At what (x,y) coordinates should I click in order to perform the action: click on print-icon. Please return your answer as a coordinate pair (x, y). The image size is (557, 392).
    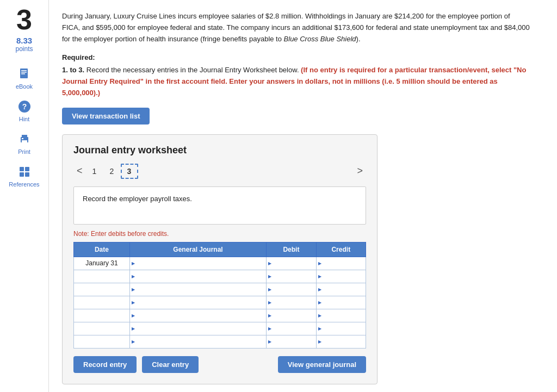
    Looking at the image, I should click on (24, 139).